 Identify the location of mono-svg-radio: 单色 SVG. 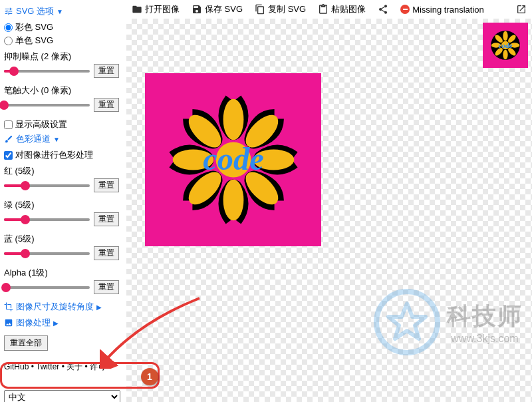
(61, 41).